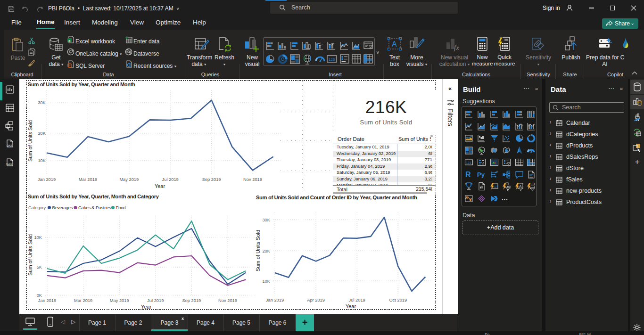 This screenshot has width=644, height=335. What do you see at coordinates (9, 164) in the screenshot?
I see `svg-text: TMDL` at bounding box center [9, 164].